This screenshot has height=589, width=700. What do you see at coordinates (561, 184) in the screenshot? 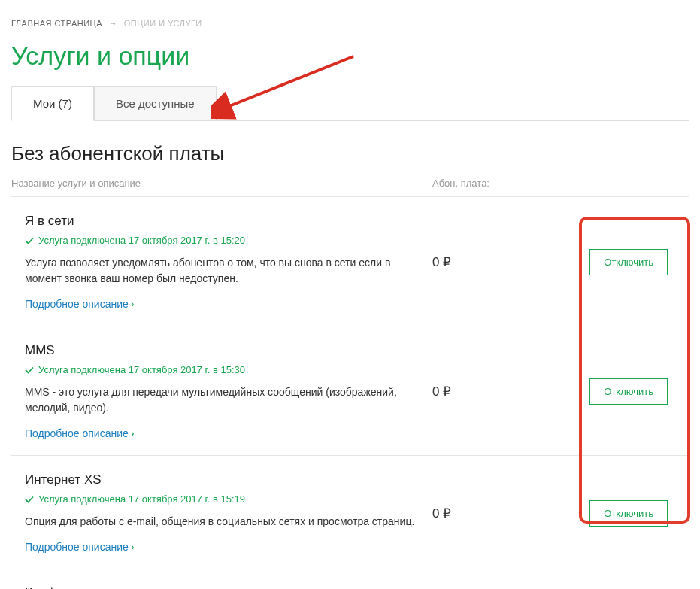
I see `header-fee: Абон. плата:` at bounding box center [561, 184].